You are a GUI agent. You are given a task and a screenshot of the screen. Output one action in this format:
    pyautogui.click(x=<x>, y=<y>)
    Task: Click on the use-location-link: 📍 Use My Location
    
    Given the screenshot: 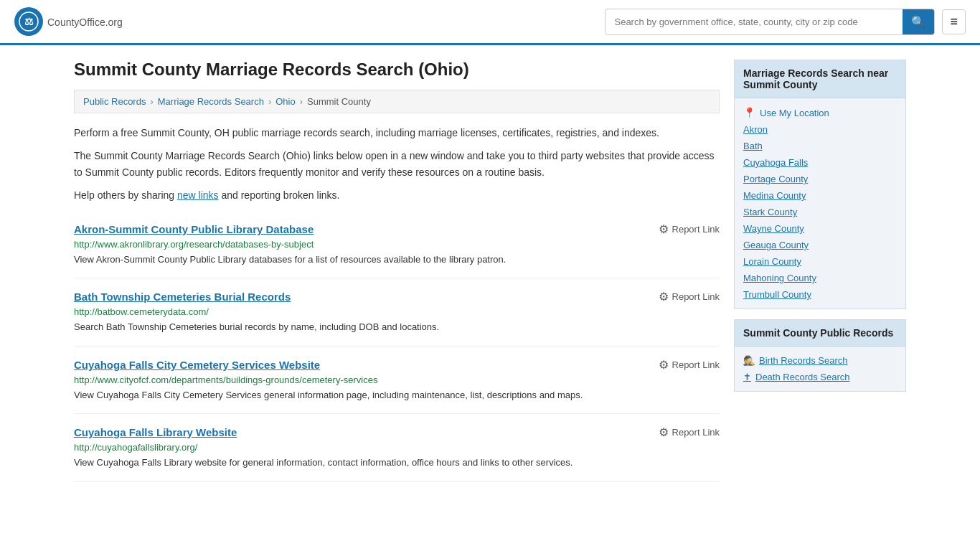 What is the action you would take?
    pyautogui.click(x=820, y=113)
    